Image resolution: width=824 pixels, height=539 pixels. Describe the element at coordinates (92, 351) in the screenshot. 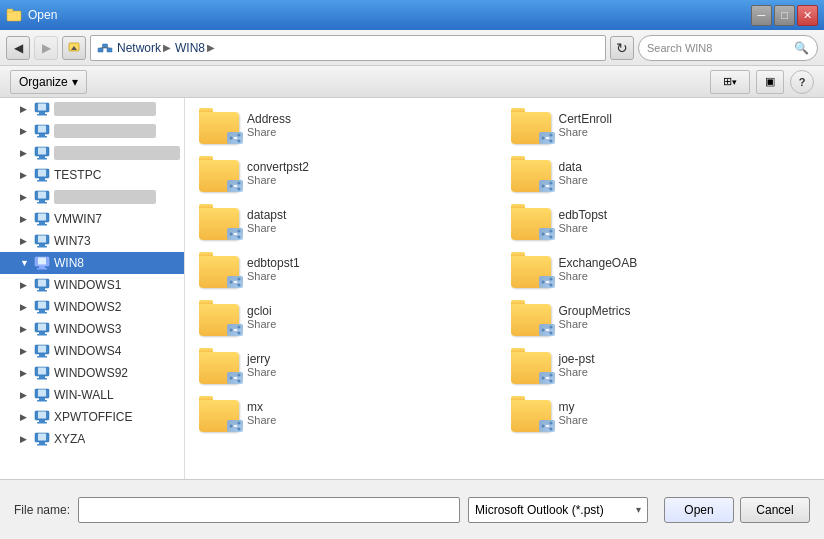

I see `sidebar-item-windows4: ▶ WINDOWS4` at that location.